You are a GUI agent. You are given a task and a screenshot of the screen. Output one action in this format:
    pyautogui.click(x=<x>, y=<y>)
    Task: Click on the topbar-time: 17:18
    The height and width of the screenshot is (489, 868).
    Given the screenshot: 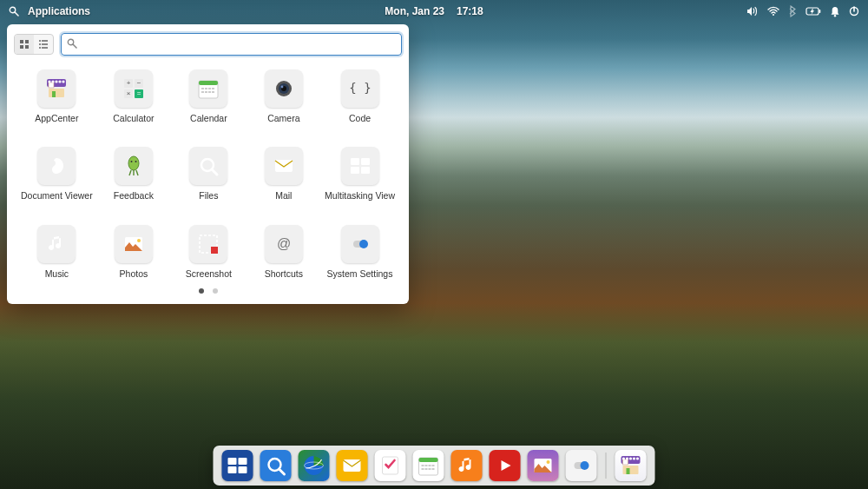 What is the action you would take?
    pyautogui.click(x=470, y=11)
    